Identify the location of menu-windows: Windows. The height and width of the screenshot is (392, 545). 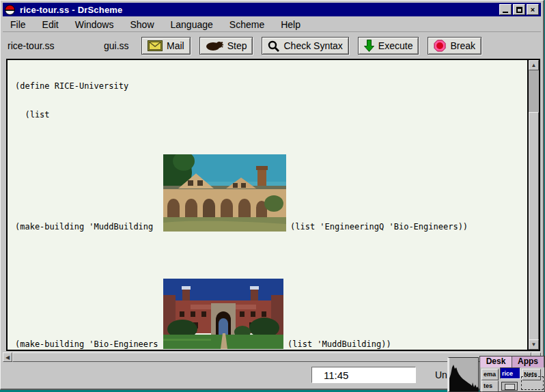
(94, 25).